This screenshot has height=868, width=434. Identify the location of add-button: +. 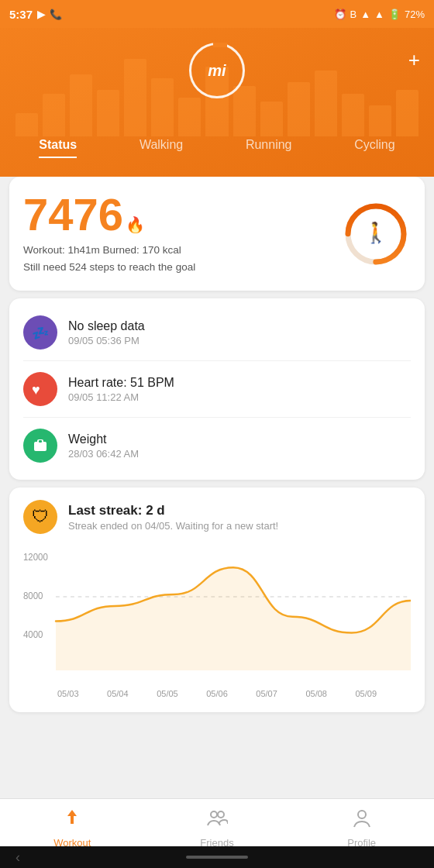
(414, 60).